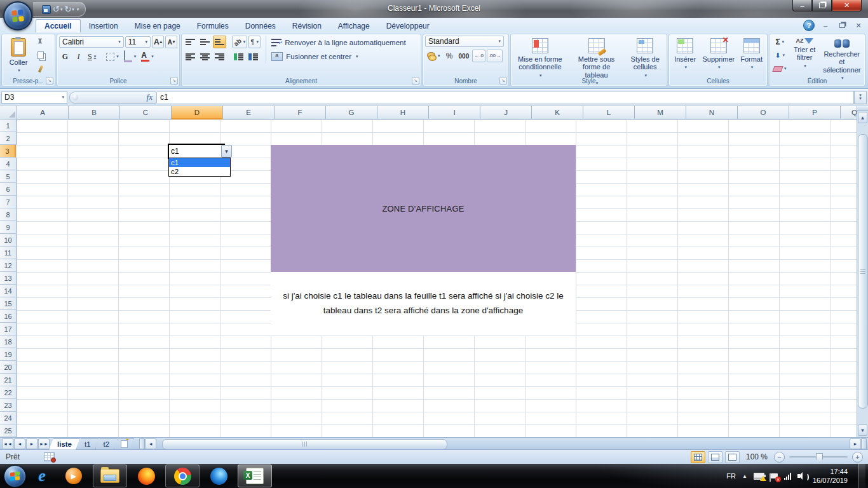 The image size is (868, 488). Describe the element at coordinates (403, 113) in the screenshot. I see `column-header-H: H` at that location.